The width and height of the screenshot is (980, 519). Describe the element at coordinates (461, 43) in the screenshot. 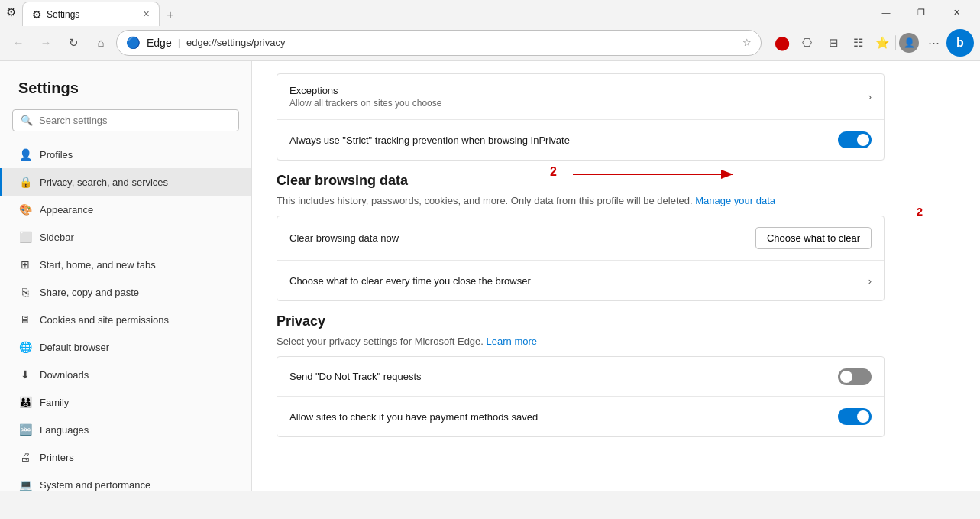

I see `address-text: edge://settings/privacy` at that location.